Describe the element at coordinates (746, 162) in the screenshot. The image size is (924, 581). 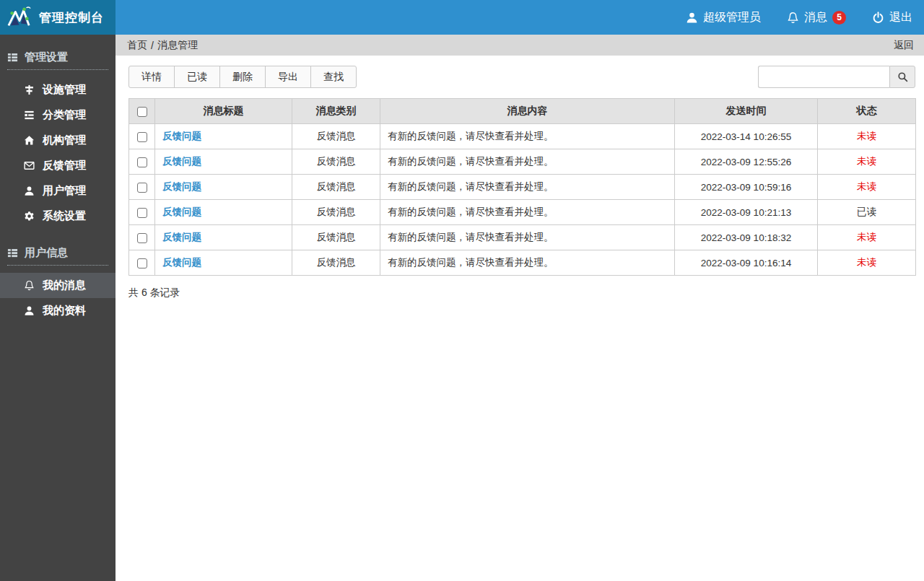
I see `send-time-cell: 2022-03-09 12:55:26` at that location.